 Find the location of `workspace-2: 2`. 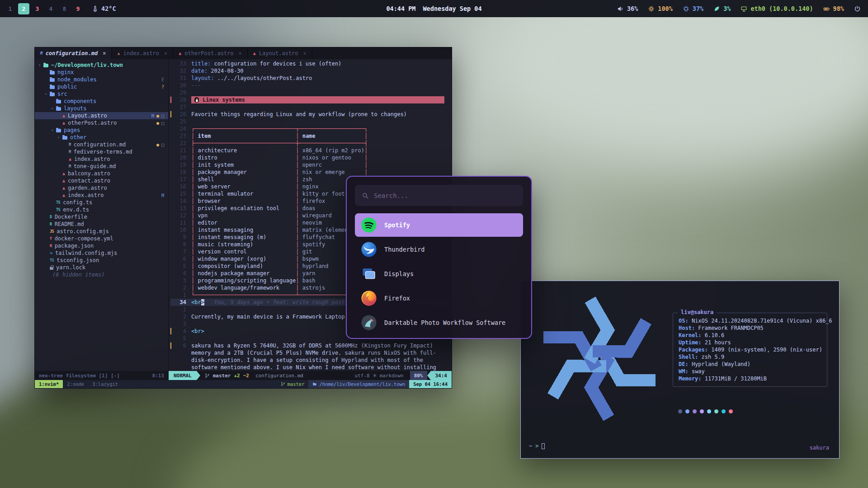

workspace-2: 2 is located at coordinates (24, 9).